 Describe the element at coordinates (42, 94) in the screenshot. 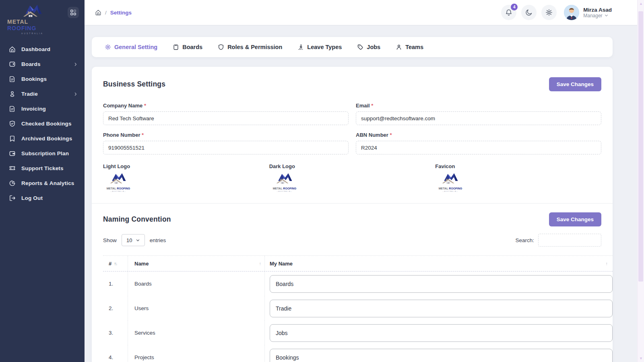

I see `sidebar-item-tradie: Tradie` at that location.